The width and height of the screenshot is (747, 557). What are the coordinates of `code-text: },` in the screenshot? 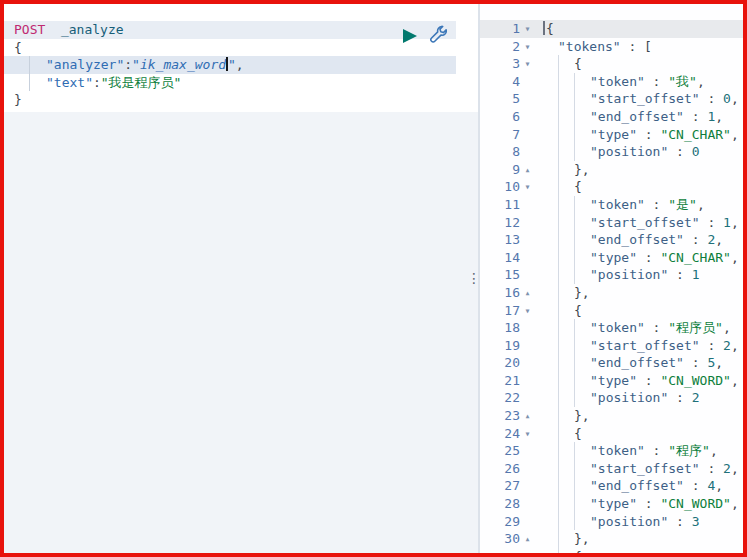 It's located at (582, 293).